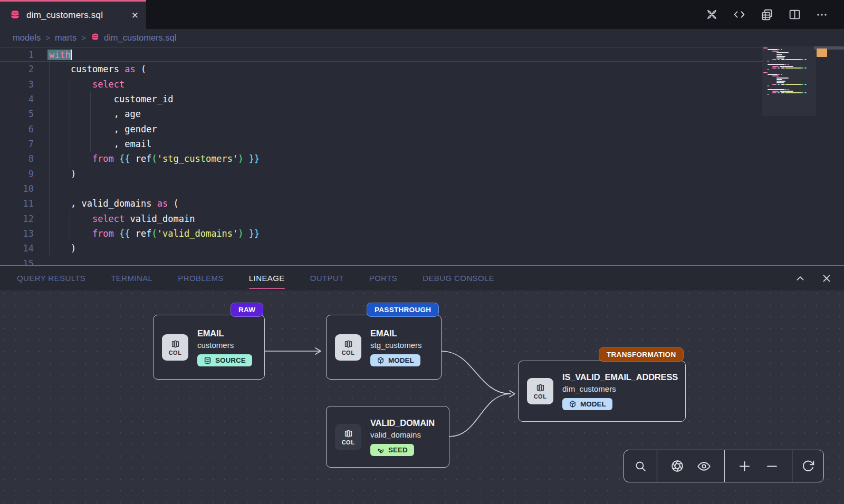 This screenshot has height=504, width=844. What do you see at coordinates (767, 15) in the screenshot?
I see `duplicate-editor-icon` at bounding box center [767, 15].